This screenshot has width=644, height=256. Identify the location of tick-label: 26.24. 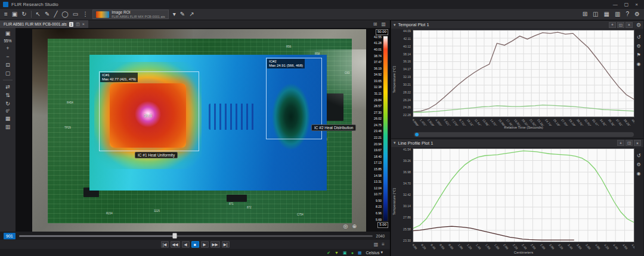
(407, 100).